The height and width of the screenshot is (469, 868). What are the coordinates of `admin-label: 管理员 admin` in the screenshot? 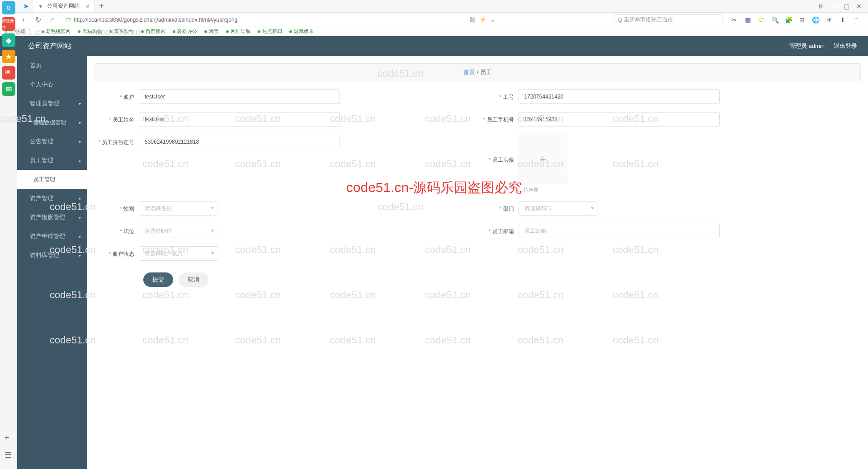 It's located at (807, 46).